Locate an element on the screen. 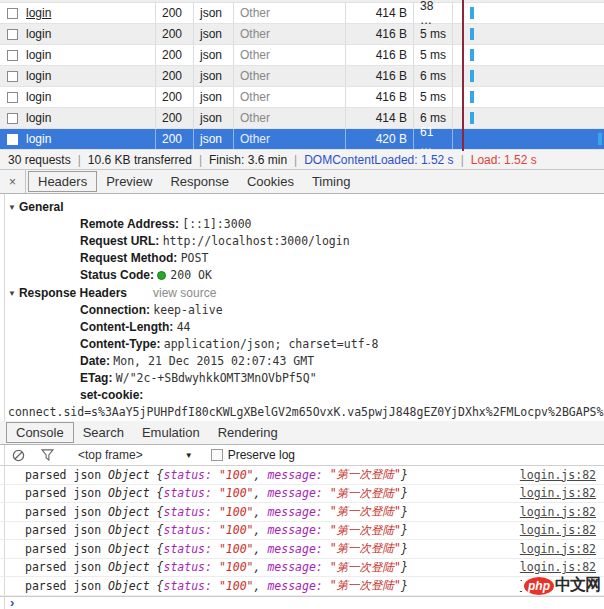 The height and width of the screenshot is (609, 604). tab-rendering: Rendering is located at coordinates (248, 432).